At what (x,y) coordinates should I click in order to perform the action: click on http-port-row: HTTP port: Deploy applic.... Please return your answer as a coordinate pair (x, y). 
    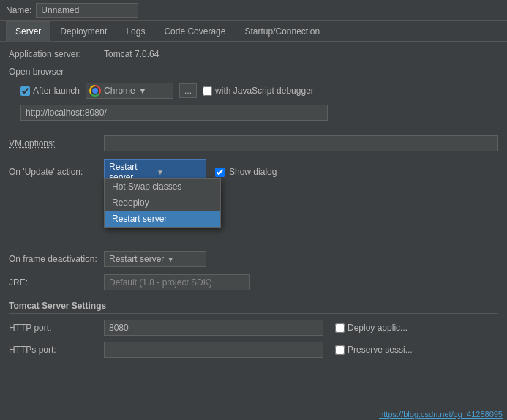
    Looking at the image, I should click on (253, 328).